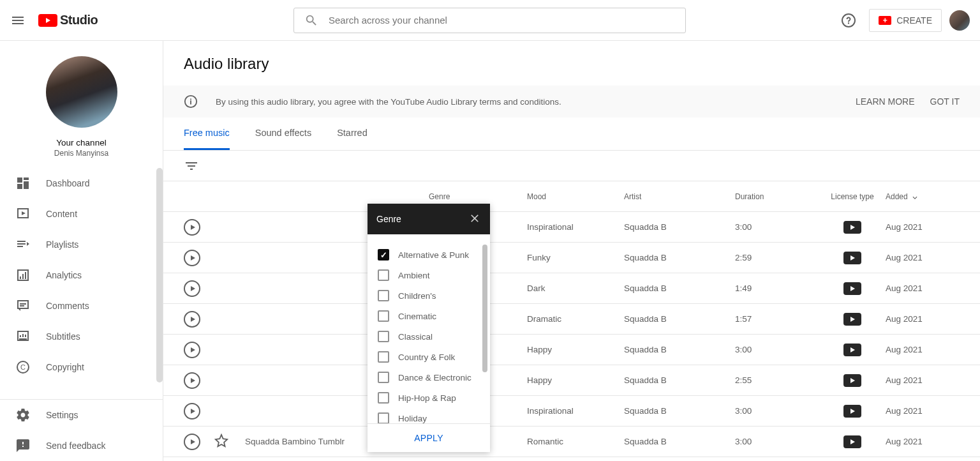 This screenshot has height=461, width=980. I want to click on genre-option: Hip-Hop & Rap, so click(429, 398).